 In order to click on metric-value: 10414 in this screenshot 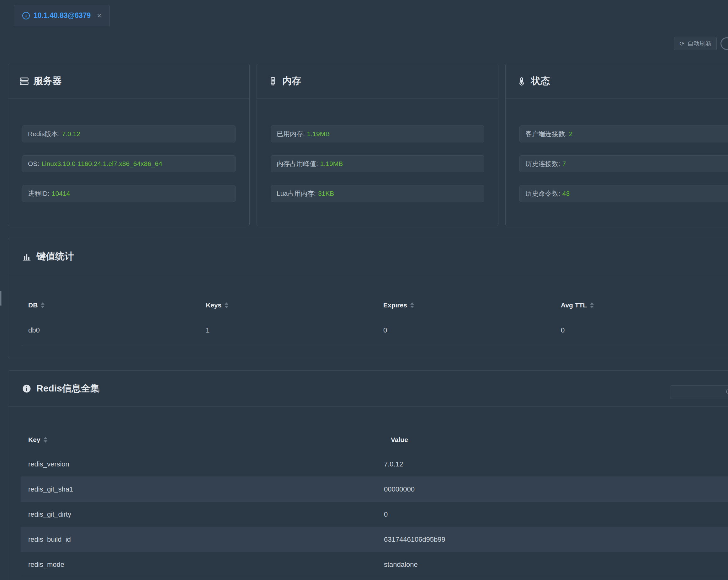, I will do `click(61, 193)`.